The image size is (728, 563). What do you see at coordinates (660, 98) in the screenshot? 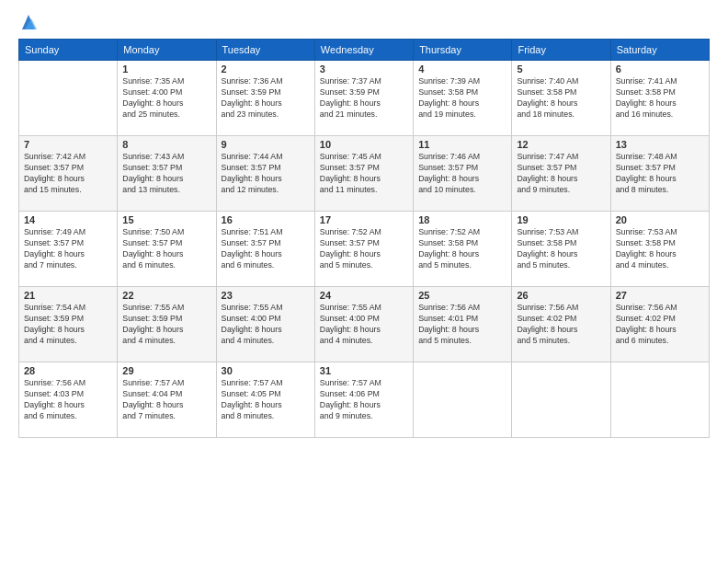
I see `calendar-cell: 6Sunrise: 7:41 AM Sunset: 3:58 PM Daylig…` at bounding box center [660, 98].